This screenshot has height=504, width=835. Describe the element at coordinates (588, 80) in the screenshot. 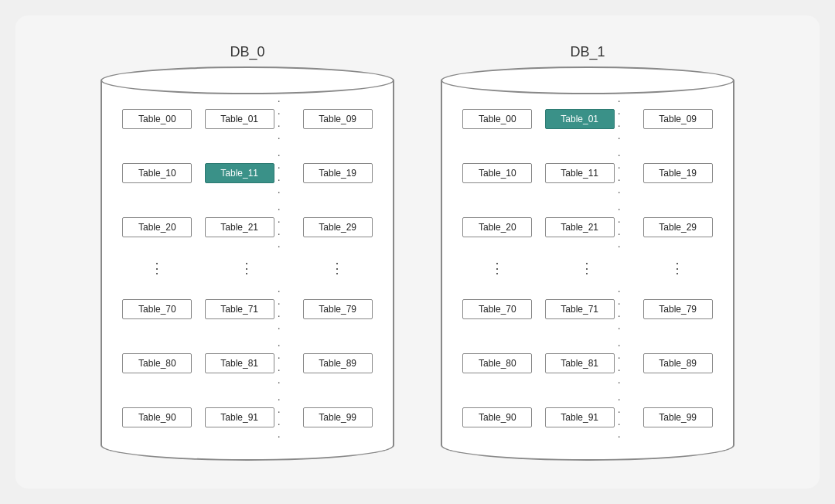

I see `db1-cylinder-top` at that location.